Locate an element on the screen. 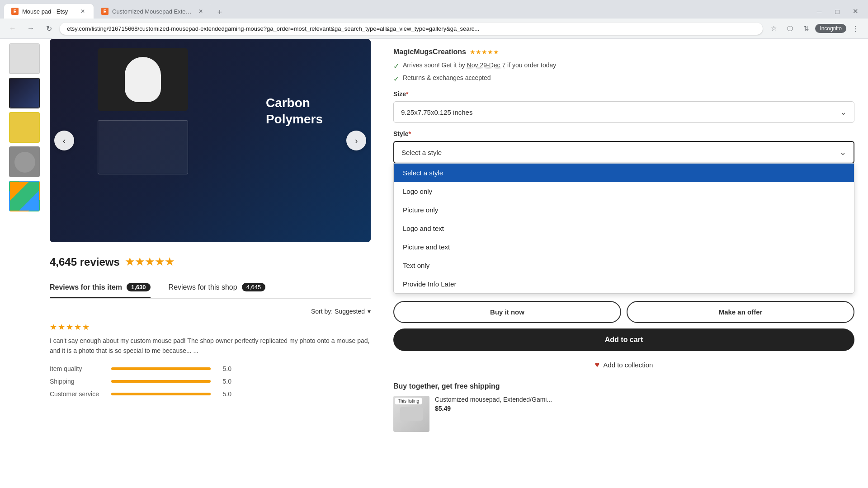 Image resolution: width=868 pixels, height=488 pixels. style-option-logo-only-label: Logo only is located at coordinates (418, 192).